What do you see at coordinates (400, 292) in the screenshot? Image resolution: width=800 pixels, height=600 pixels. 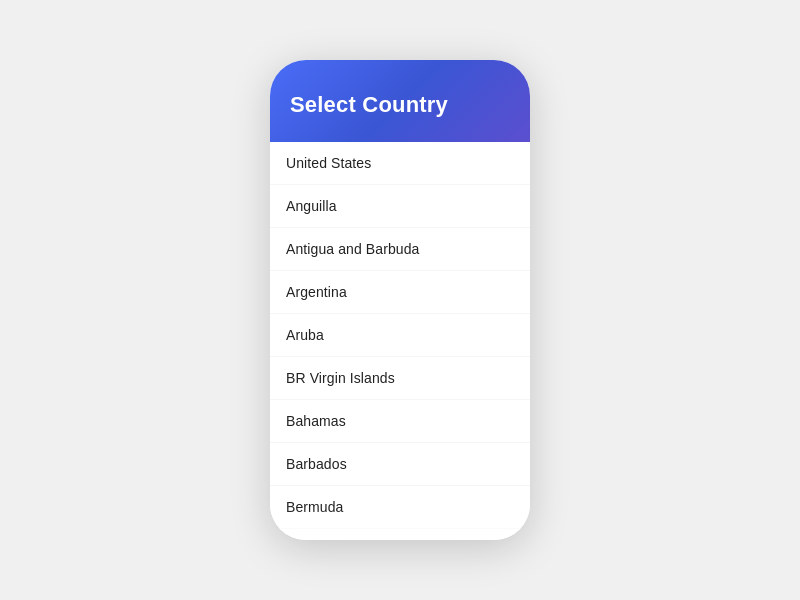 I see `list-item: Argentina` at bounding box center [400, 292].